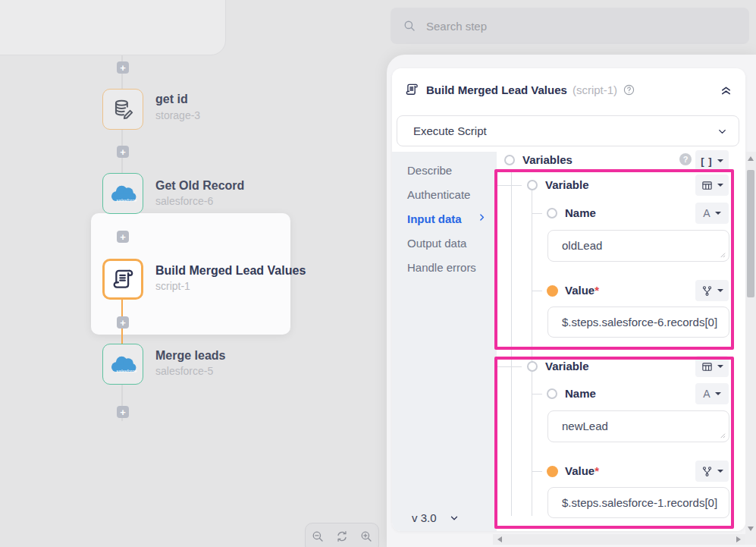 The width and height of the screenshot is (756, 547). I want to click on panel-tabs-sidebar: Describe Authenticate Input data Output …, so click(444, 341).